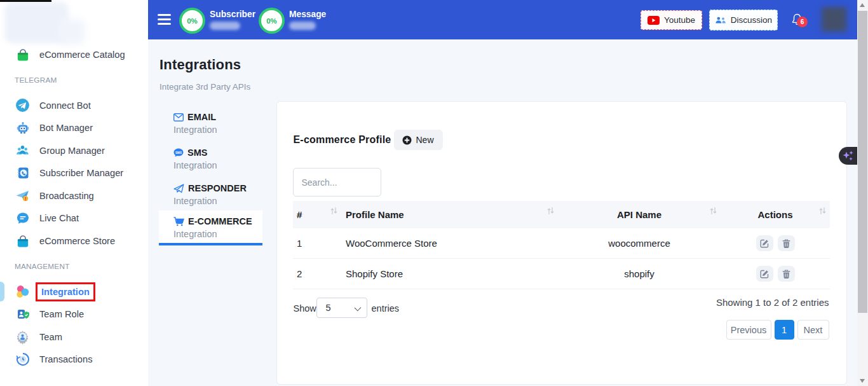 The image size is (868, 386). What do you see at coordinates (66, 359) in the screenshot?
I see `sidebar-item-label: Transactions` at bounding box center [66, 359].